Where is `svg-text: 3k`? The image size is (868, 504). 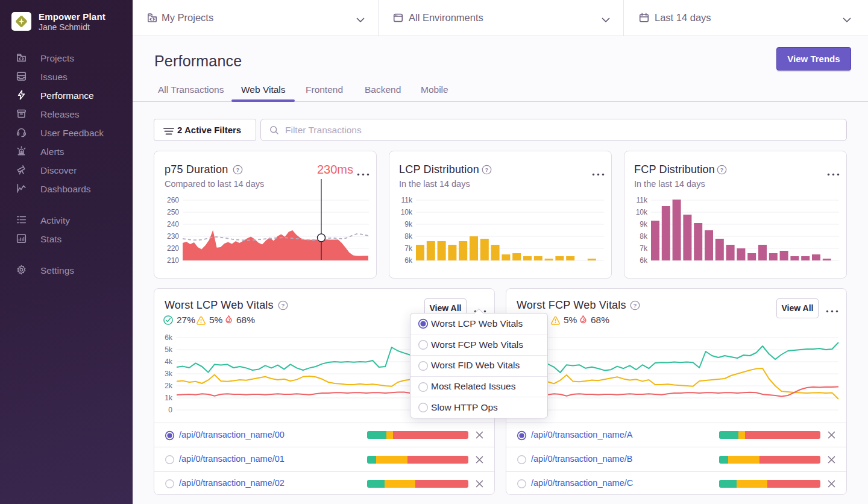 svg-text: 3k is located at coordinates (169, 374).